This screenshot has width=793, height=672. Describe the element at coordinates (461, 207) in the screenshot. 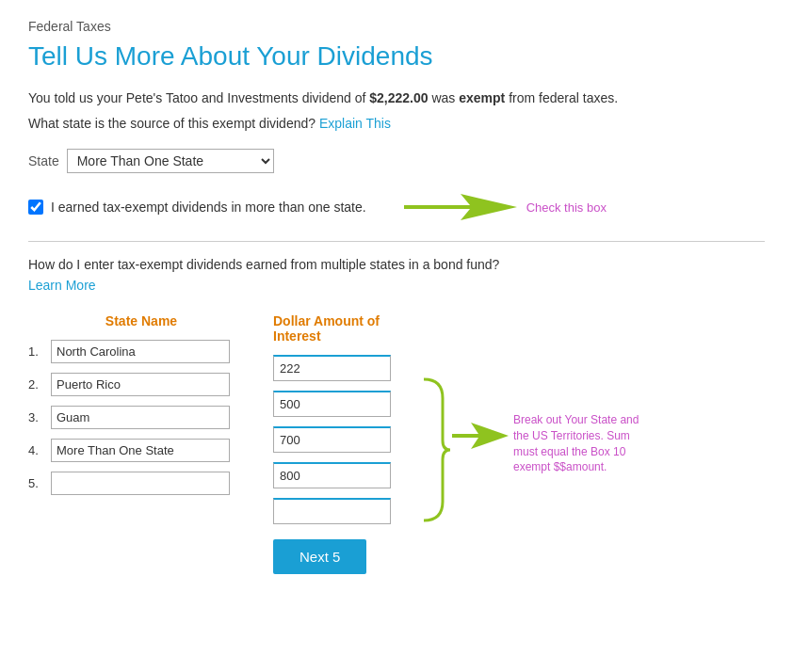

I see `arrow-icon` at that location.